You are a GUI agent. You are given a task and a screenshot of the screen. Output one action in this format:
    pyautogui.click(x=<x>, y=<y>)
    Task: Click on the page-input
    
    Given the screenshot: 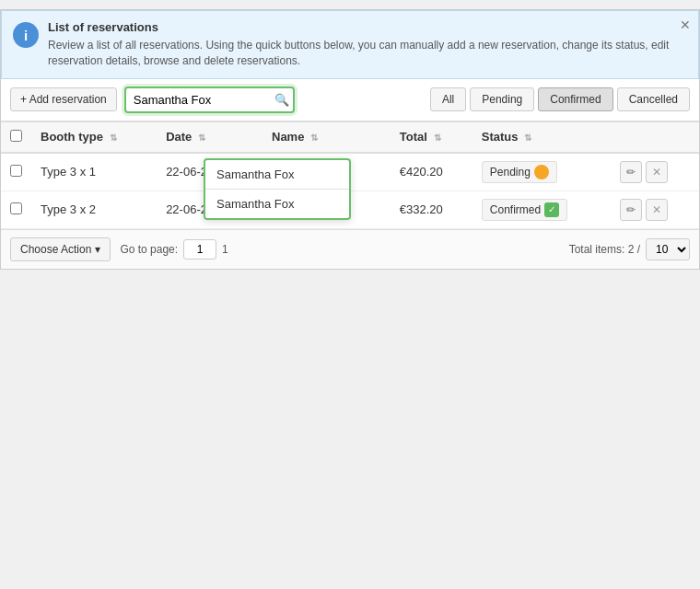 What is the action you would take?
    pyautogui.click(x=200, y=249)
    